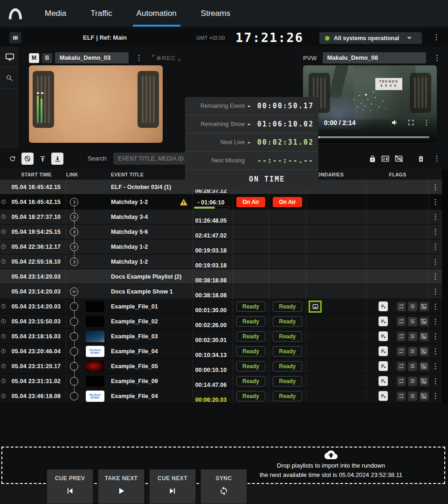  What do you see at coordinates (371, 38) in the screenshot?
I see `system-status-dropdown: All systems operational` at bounding box center [371, 38].